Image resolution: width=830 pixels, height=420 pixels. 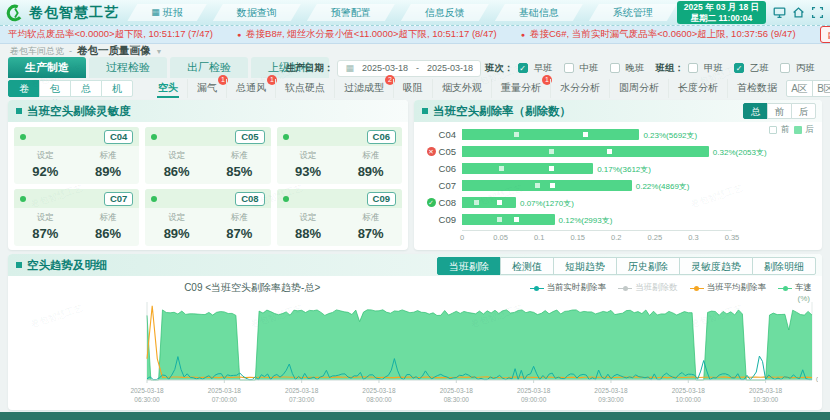 What do you see at coordinates (370, 172) in the screenshot?
I see `std-value: 89%` at bounding box center [370, 172].